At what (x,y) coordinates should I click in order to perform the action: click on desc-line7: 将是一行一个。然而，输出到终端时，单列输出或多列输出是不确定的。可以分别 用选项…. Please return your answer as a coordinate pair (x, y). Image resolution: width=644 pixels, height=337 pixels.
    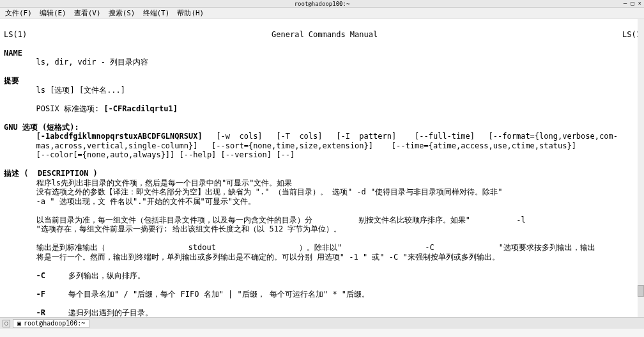
    Looking at the image, I should click on (252, 257).